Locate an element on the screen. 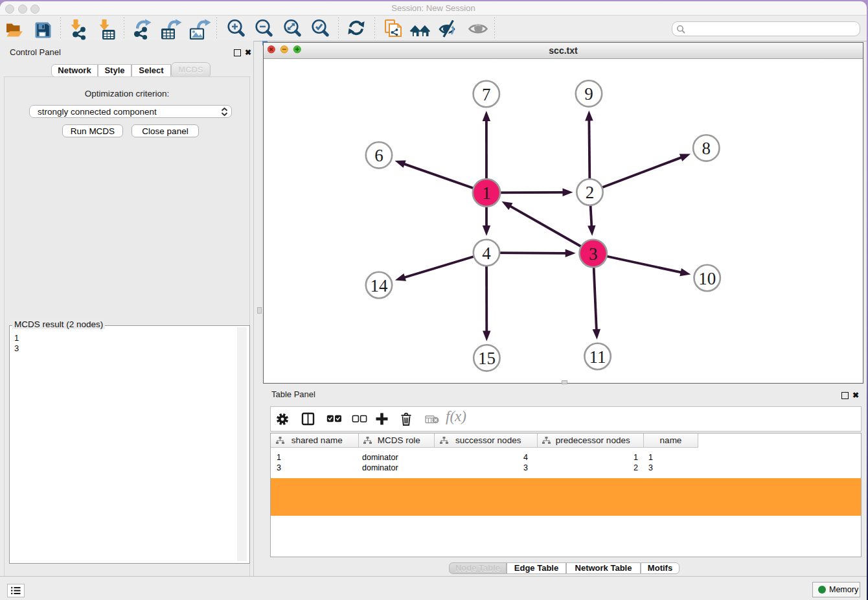  svg-text: 15 is located at coordinates (487, 358).